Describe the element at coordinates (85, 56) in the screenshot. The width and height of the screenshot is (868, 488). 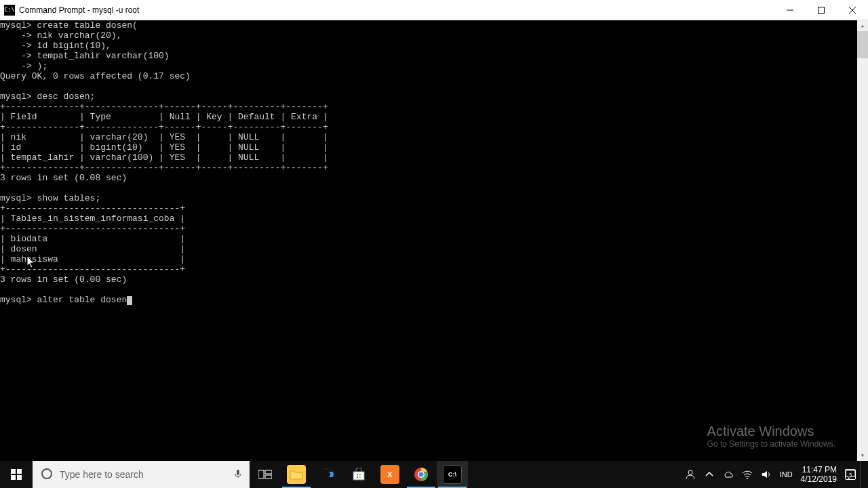
I see `term-line: -> tempat_lahir varchar(100)` at that location.